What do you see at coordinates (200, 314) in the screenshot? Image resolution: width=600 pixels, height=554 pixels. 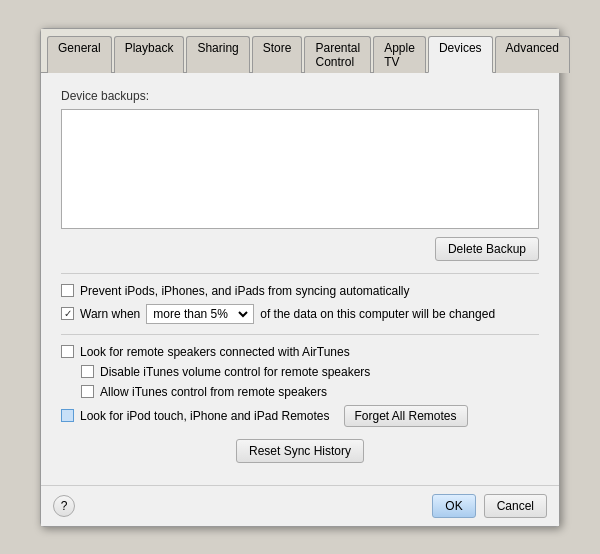 I see `warn-when-dropdown: more than 5% more than 10% more than 25%…` at bounding box center [200, 314].